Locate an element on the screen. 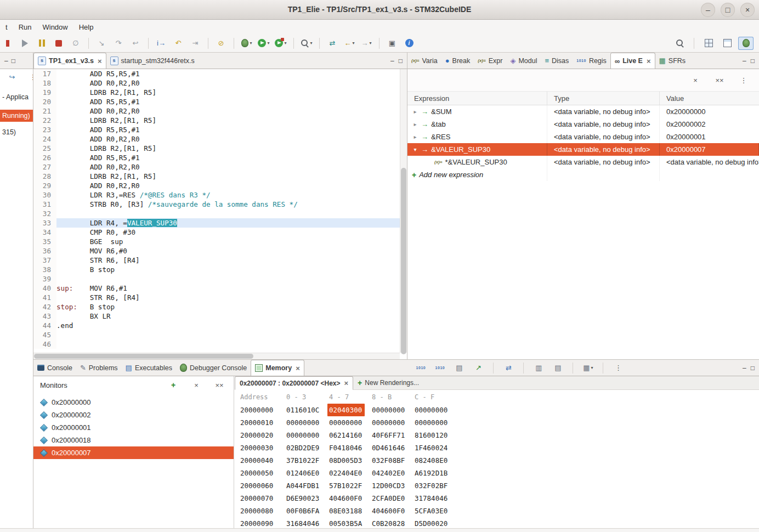  add-expression-row: +Add new expression is located at coordinates (584, 174).